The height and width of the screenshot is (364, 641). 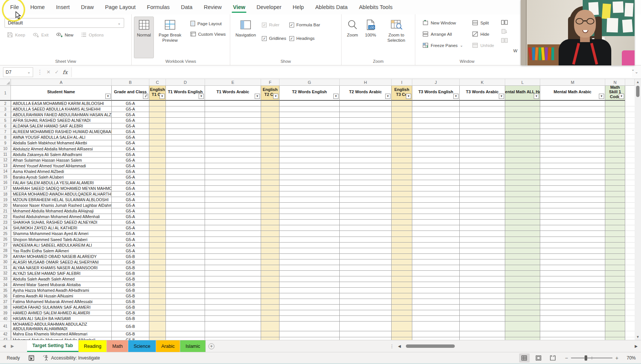 What do you see at coordinates (158, 313) in the screenshot?
I see `empty-cell-C39` at bounding box center [158, 313].